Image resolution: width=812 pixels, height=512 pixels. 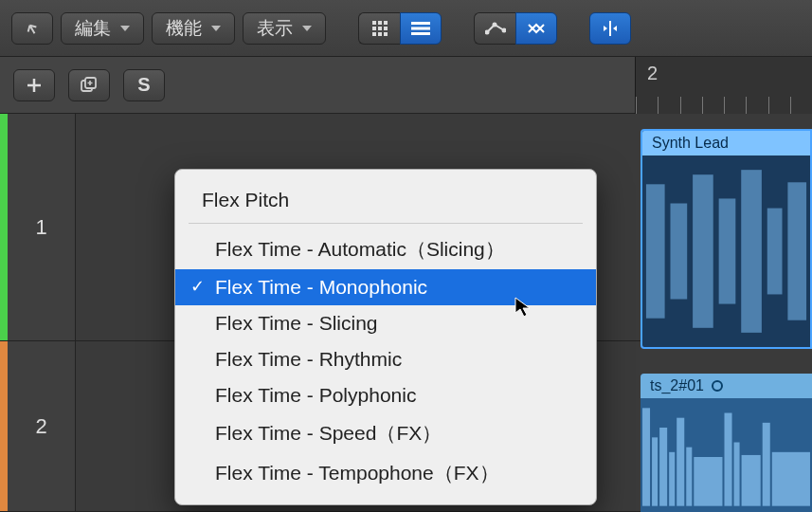 What do you see at coordinates (717, 386) in the screenshot?
I see `loop-indicator-icon` at bounding box center [717, 386].